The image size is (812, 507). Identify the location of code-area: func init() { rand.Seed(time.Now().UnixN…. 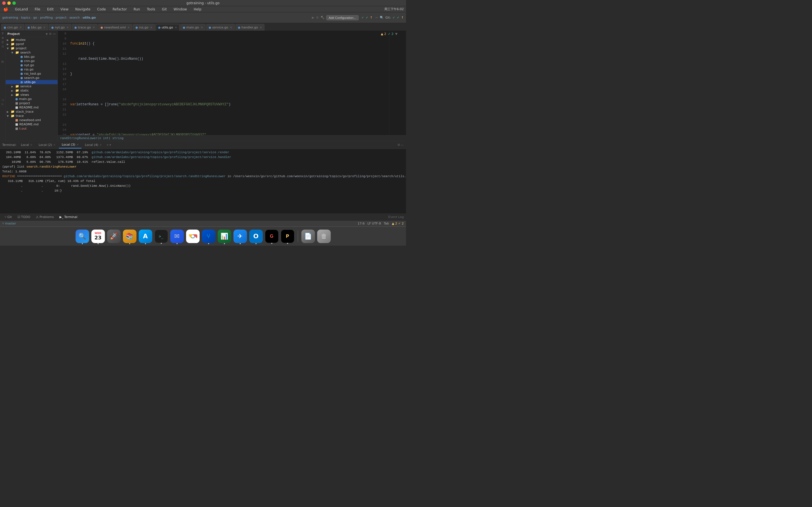
(229, 83).